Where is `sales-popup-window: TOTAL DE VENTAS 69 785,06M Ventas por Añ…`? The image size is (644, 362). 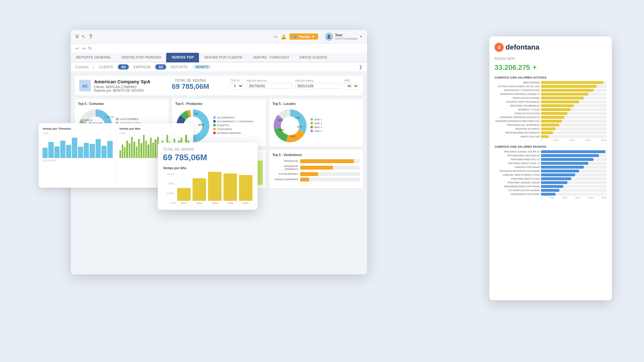
sales-popup-window: TOTAL DE VENTAS 69 785,06M Ventas por Añ… is located at coordinates (208, 176).